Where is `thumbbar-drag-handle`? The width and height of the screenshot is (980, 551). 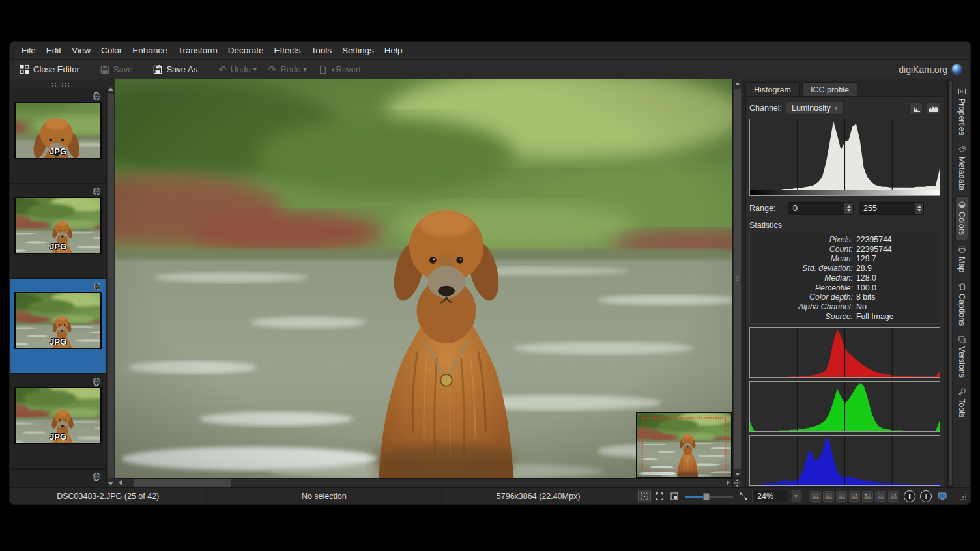 thumbbar-drag-handle is located at coordinates (63, 85).